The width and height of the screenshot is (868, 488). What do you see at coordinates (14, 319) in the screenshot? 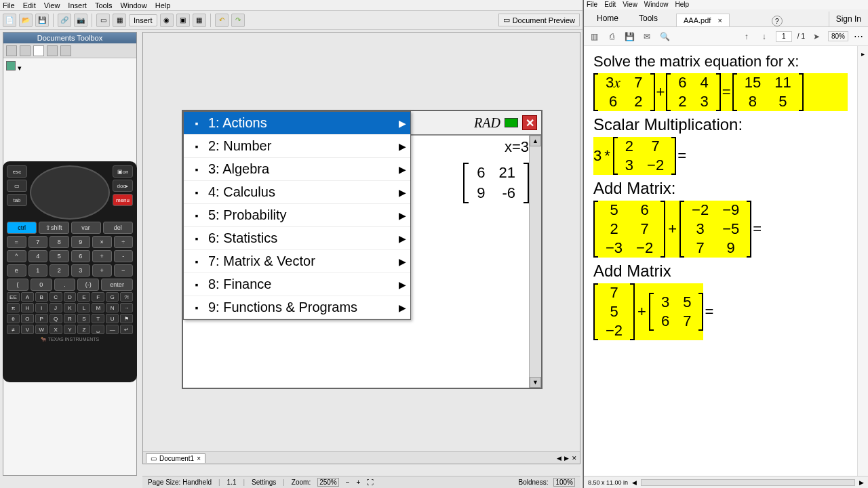
I see `alpha-key: θ` at bounding box center [14, 319].